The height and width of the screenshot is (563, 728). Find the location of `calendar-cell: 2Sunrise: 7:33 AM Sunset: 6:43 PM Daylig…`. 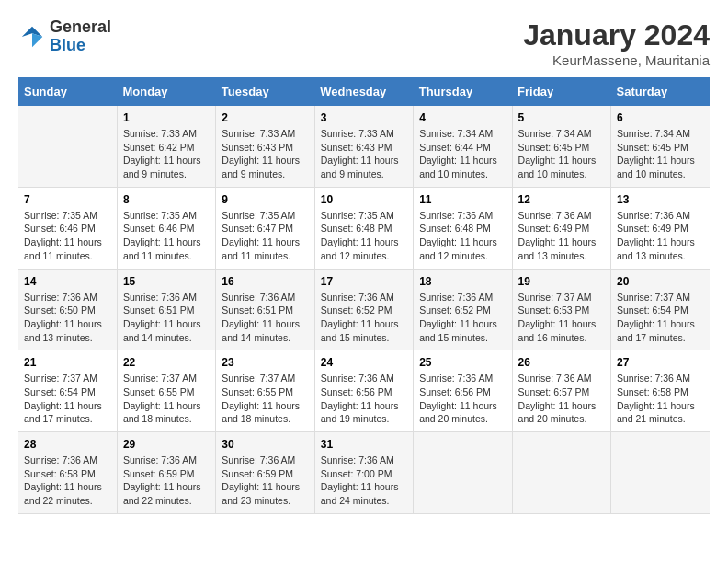

calendar-cell: 2Sunrise: 7:33 AM Sunset: 6:43 PM Daylig… is located at coordinates (265, 146).